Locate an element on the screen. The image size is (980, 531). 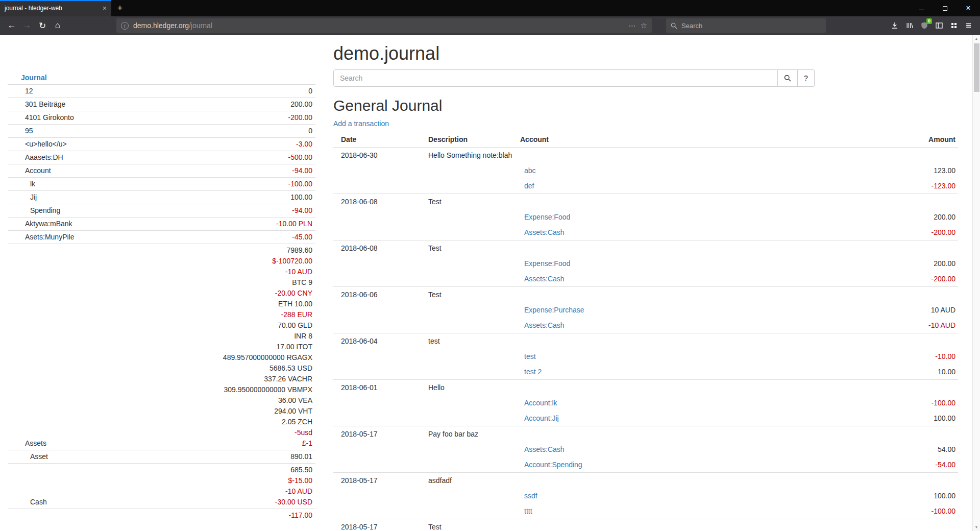
posting-account-link: test 2 is located at coordinates (533, 372).